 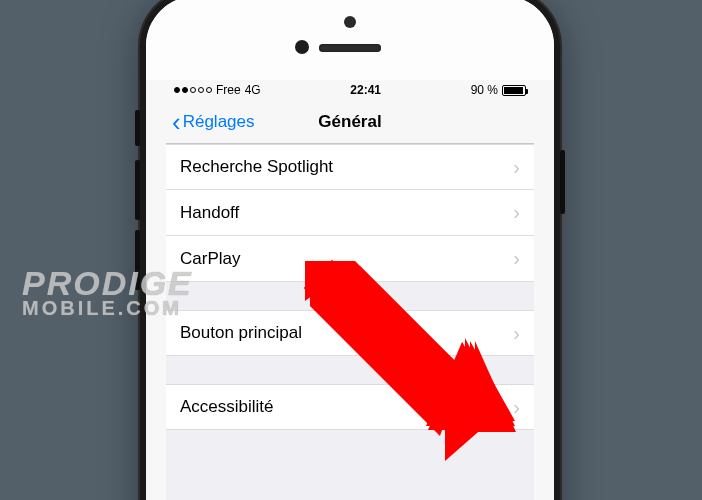 I want to click on proximity-sensor-icon, so click(x=302, y=47).